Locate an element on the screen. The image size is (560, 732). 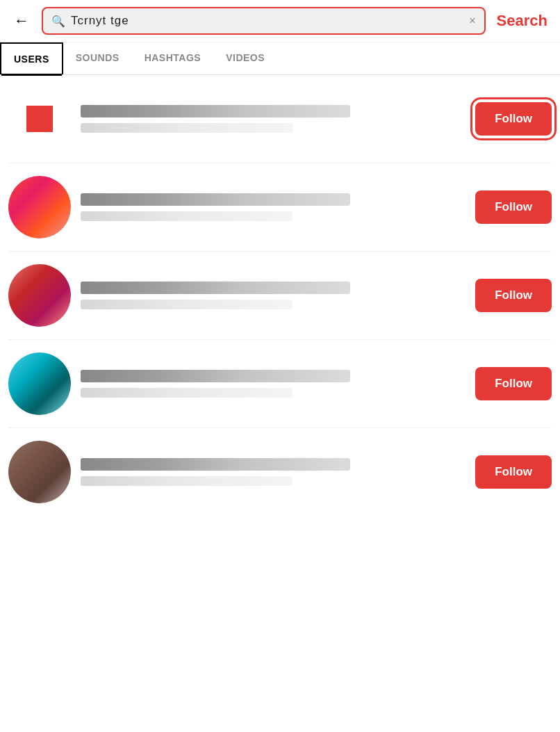
search-icon: 🔍 is located at coordinates (58, 21).